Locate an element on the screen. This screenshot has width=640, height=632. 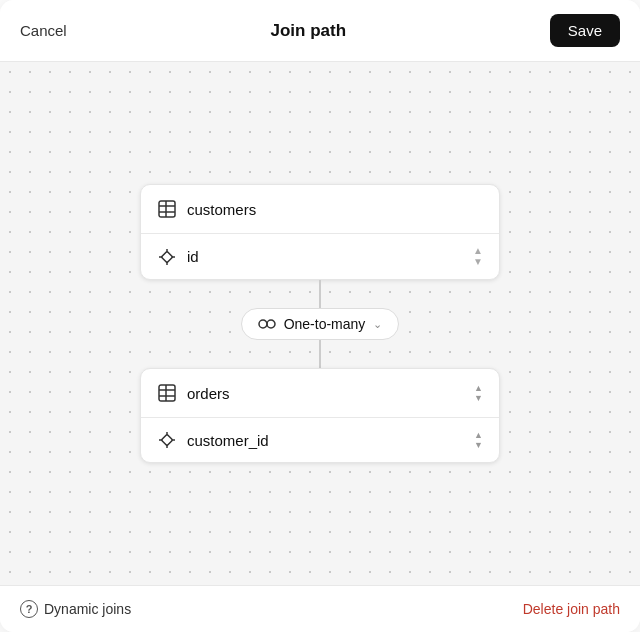
target-table-header-row: orders ▲ ▼ is located at coordinates (320, 394).